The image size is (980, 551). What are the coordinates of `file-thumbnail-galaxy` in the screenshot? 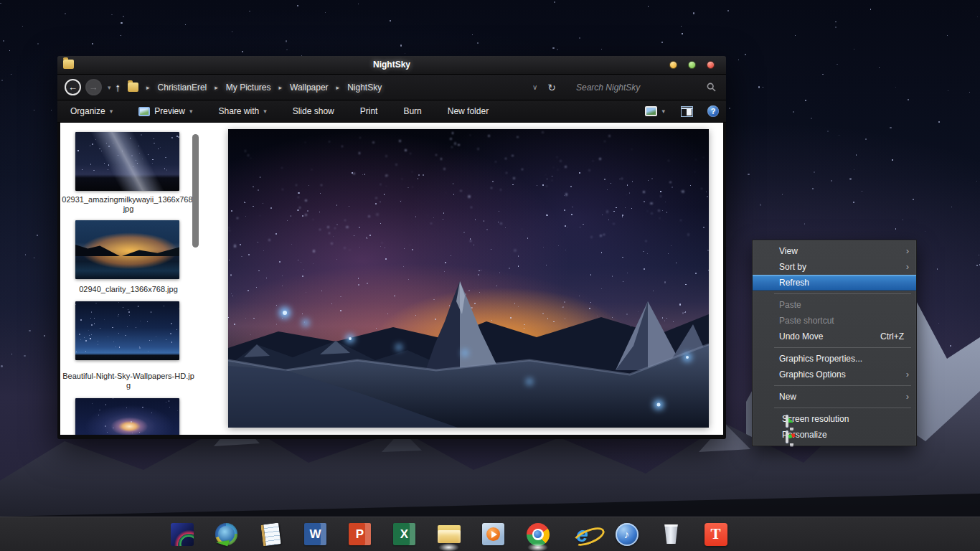 It's located at (128, 416).